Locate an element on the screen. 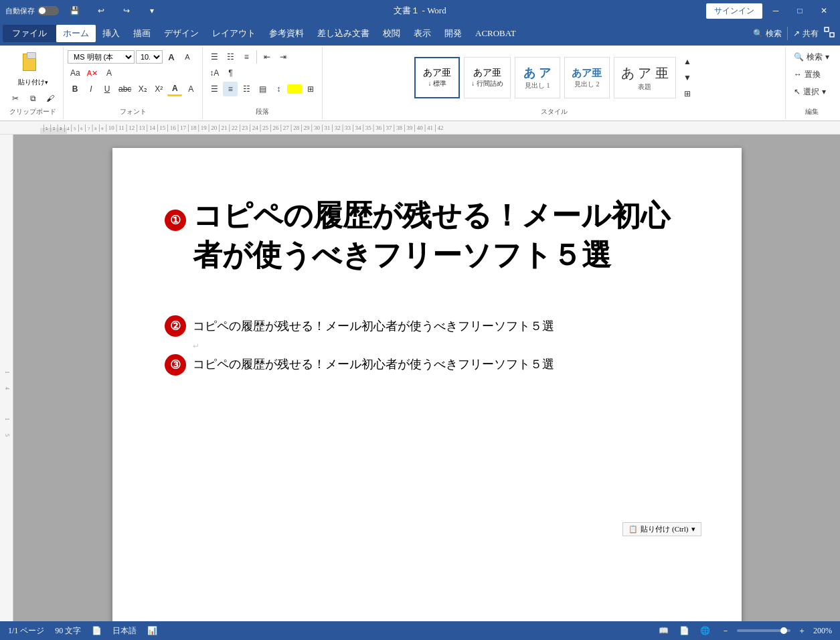  edit-label: 編集 is located at coordinates (811, 112).